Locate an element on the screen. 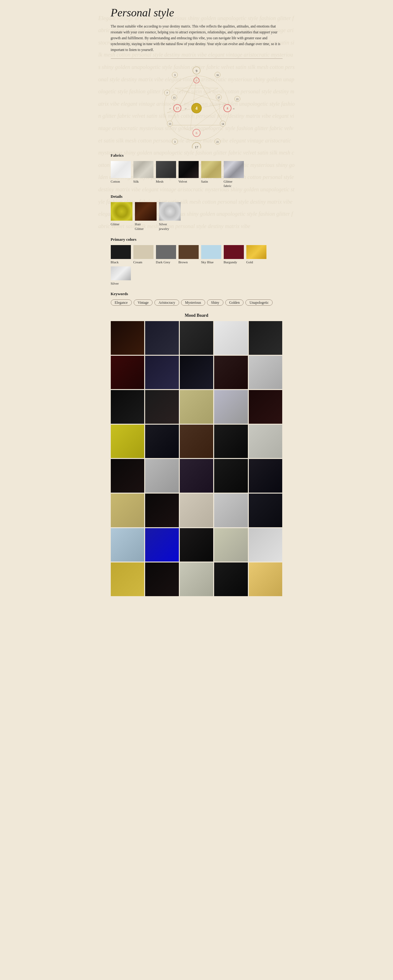  color-swatch-dark-grey is located at coordinates (166, 252).